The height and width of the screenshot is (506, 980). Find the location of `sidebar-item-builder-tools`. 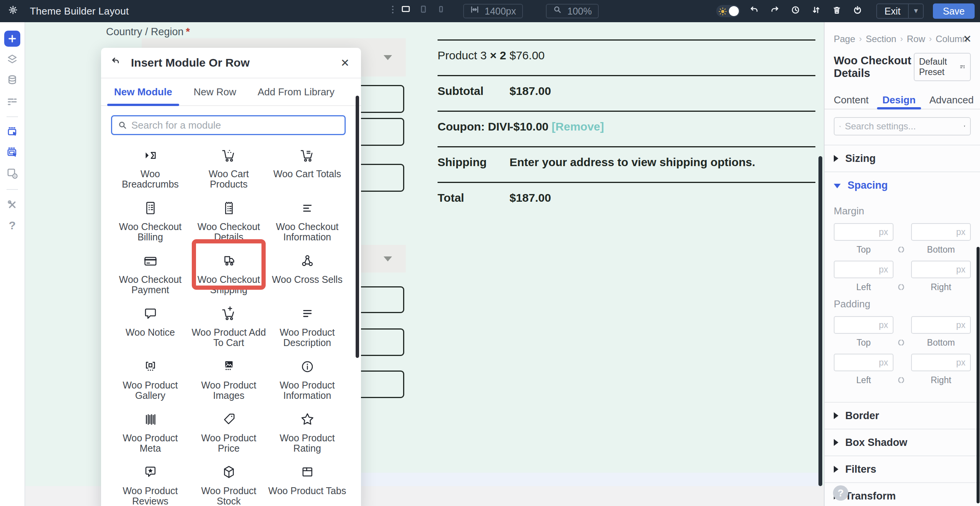

sidebar-item-builder-tools is located at coordinates (12, 205).